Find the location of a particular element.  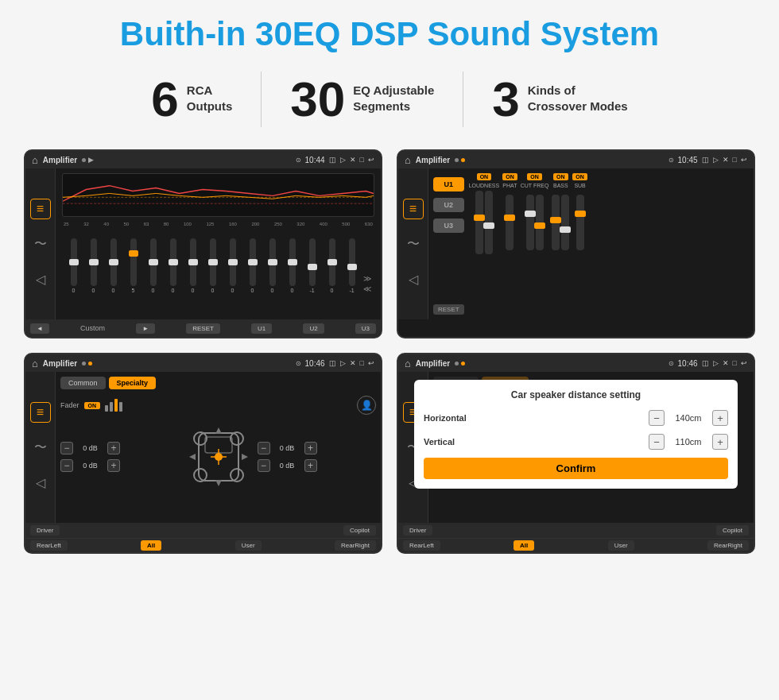

vol-fr-minus: − is located at coordinates (264, 448).